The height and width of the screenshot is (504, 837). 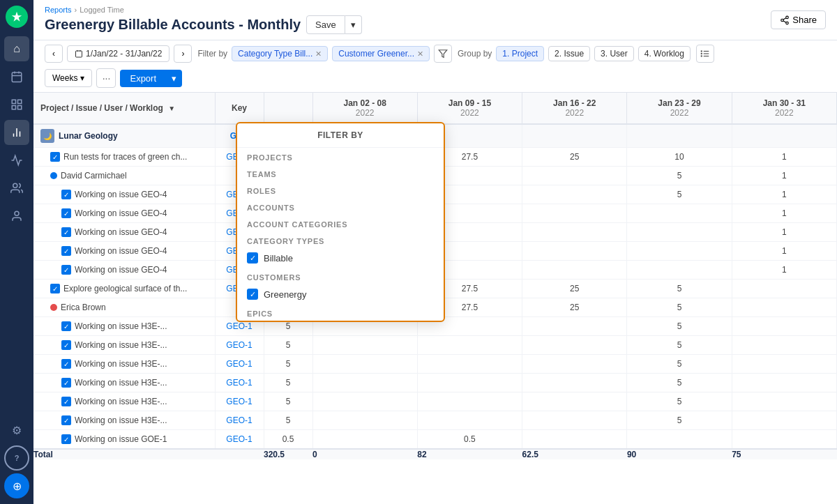 What do you see at coordinates (17, 132) in the screenshot?
I see `sidebar-item-reports` at bounding box center [17, 132].